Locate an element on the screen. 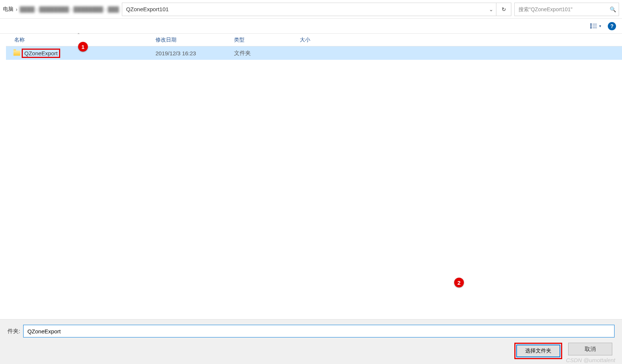 Image resolution: width=622 pixels, height=364 pixels. cell-name: QZoneExport is located at coordinates (78, 53).